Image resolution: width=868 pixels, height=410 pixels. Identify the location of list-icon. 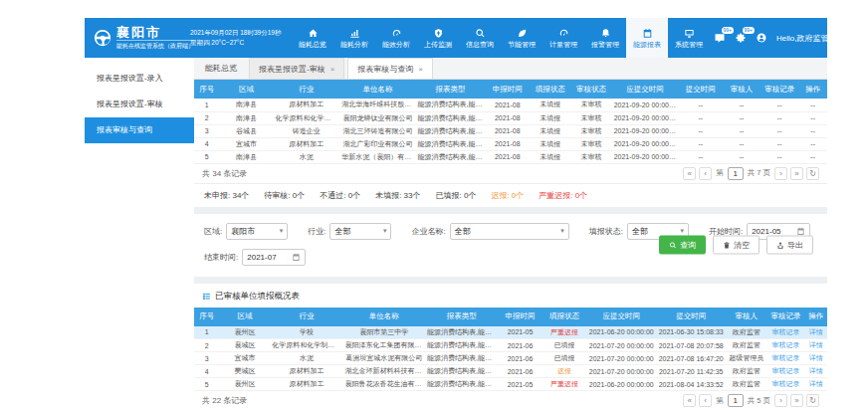
(207, 297).